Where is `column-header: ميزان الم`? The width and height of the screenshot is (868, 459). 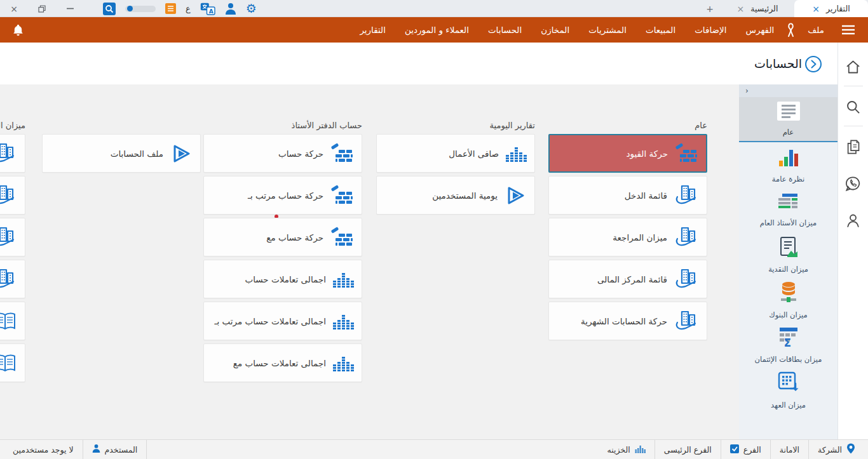
column-header: ميزان الم is located at coordinates (13, 123).